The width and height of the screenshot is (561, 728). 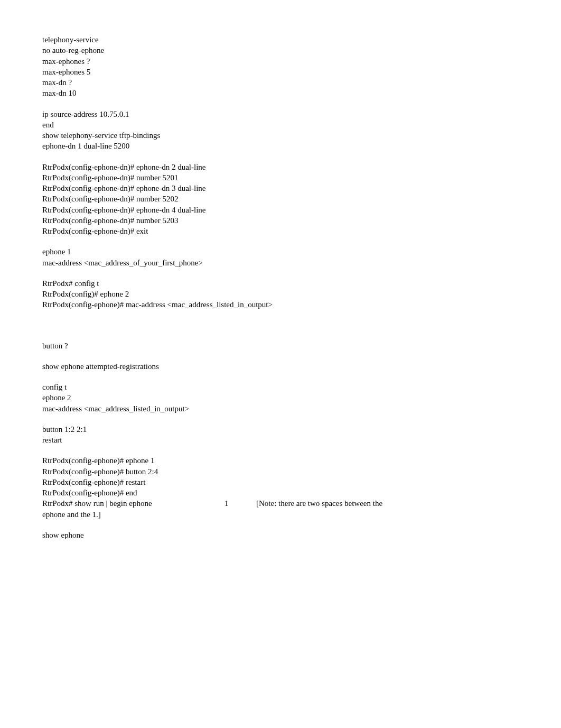 What do you see at coordinates (280, 188) in the screenshot?
I see `text-line: RtrPodx(config-ephone-dn)# ephone-dn 3 d…` at bounding box center [280, 188].